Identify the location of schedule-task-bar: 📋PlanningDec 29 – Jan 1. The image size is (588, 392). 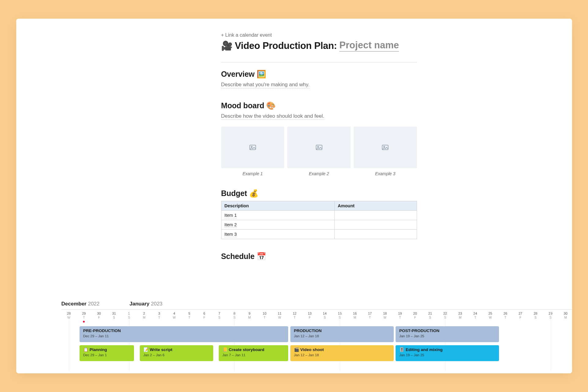
(107, 353).